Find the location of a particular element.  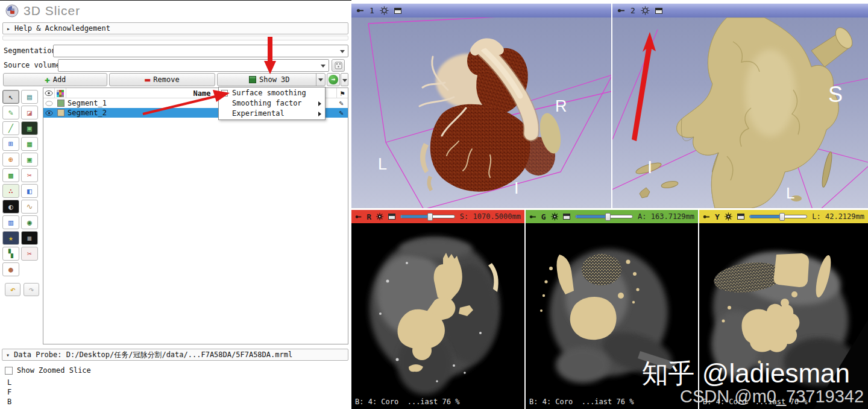

threeD-view-1: 1 is located at coordinates (481, 106).